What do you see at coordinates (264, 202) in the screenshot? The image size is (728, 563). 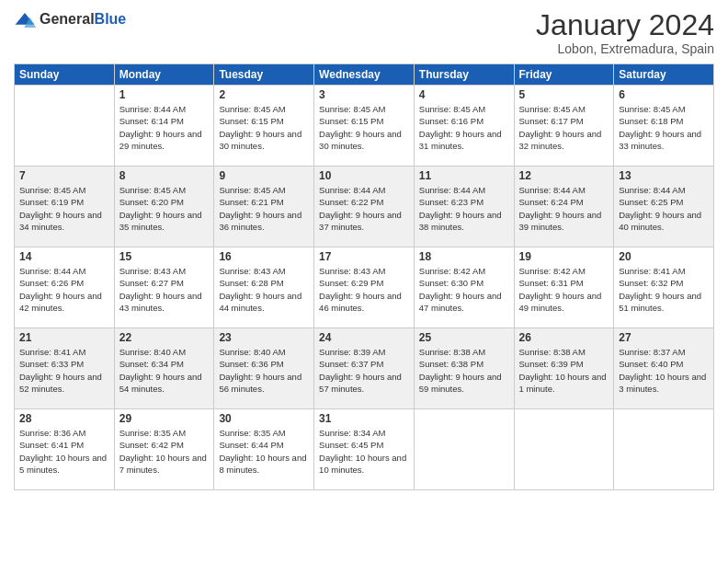 I see `sunset-text: Sunset: 6:21 PM` at bounding box center [264, 202].